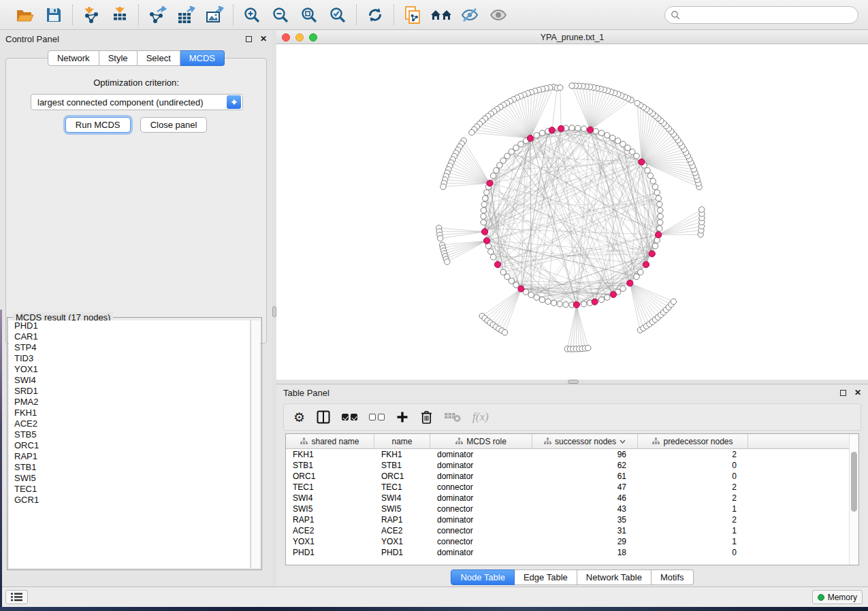  Describe the element at coordinates (483, 577) in the screenshot. I see `tab-node-table: Node Table` at that location.